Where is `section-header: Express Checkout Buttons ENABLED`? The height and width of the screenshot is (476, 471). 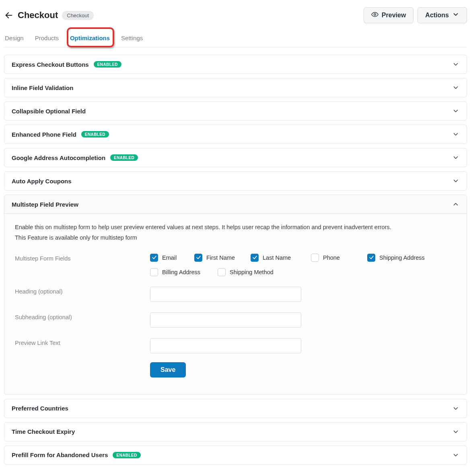 section-header: Express Checkout Buttons ENABLED is located at coordinates (236, 64).